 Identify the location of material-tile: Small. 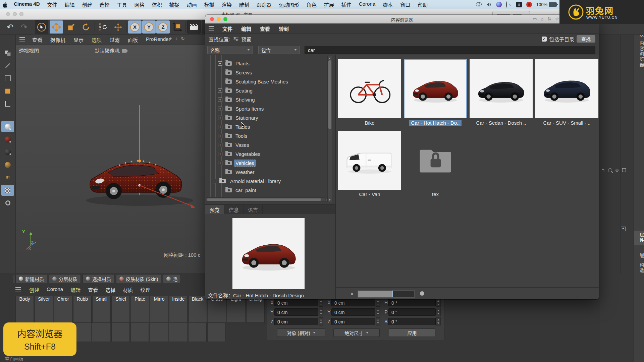
(101, 309).